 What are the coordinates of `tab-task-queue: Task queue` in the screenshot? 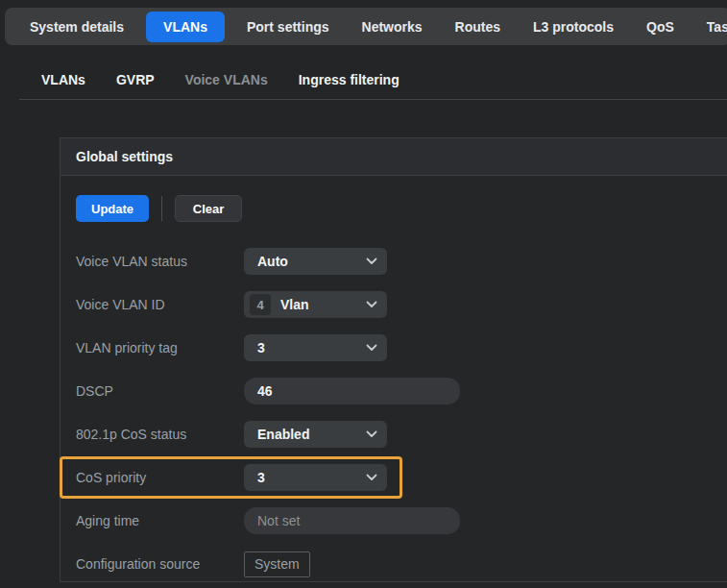 It's located at (712, 27).